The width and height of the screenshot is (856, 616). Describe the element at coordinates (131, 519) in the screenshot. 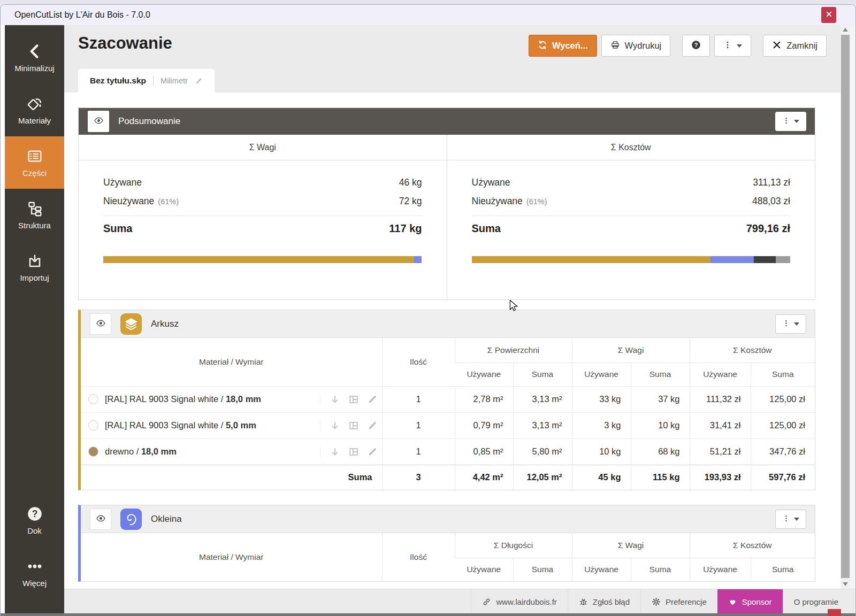

I see `edge-material-icon` at that location.